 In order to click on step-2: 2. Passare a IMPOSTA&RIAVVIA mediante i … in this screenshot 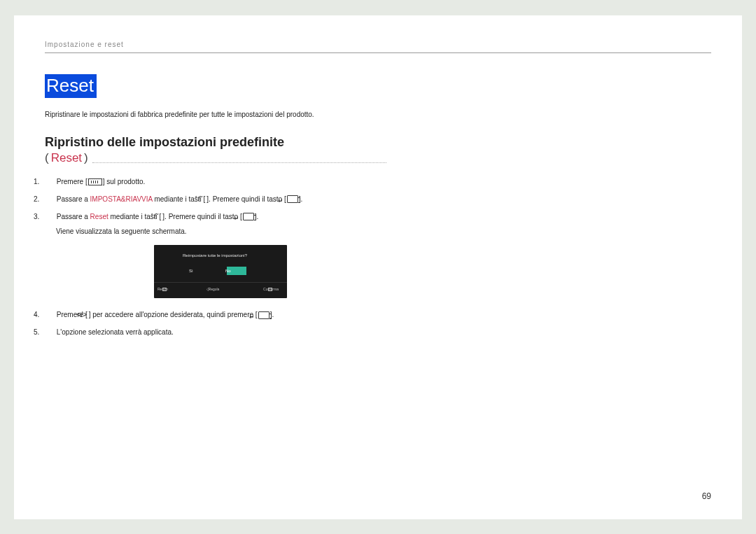, I will do `click(378, 199)`.